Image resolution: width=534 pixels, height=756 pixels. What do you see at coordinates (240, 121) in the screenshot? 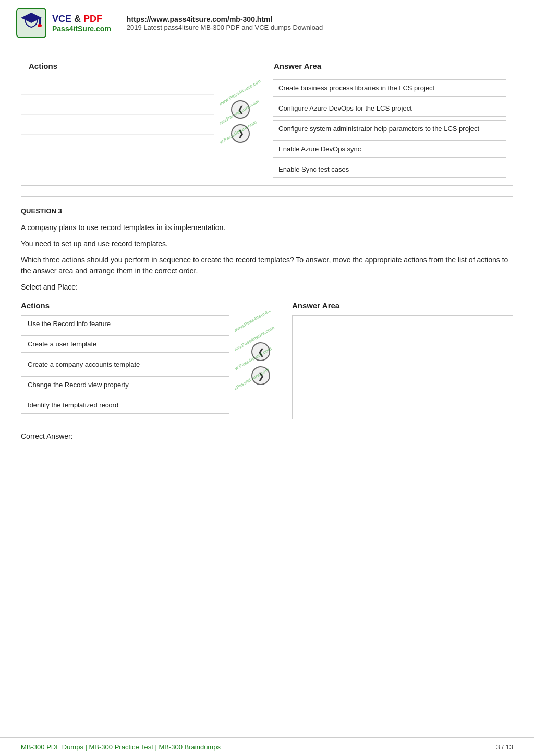
I see `section1-watermark: ❮ ❯ www.Pass4itsure.com www.Pass4itsure.…` at bounding box center [240, 121].